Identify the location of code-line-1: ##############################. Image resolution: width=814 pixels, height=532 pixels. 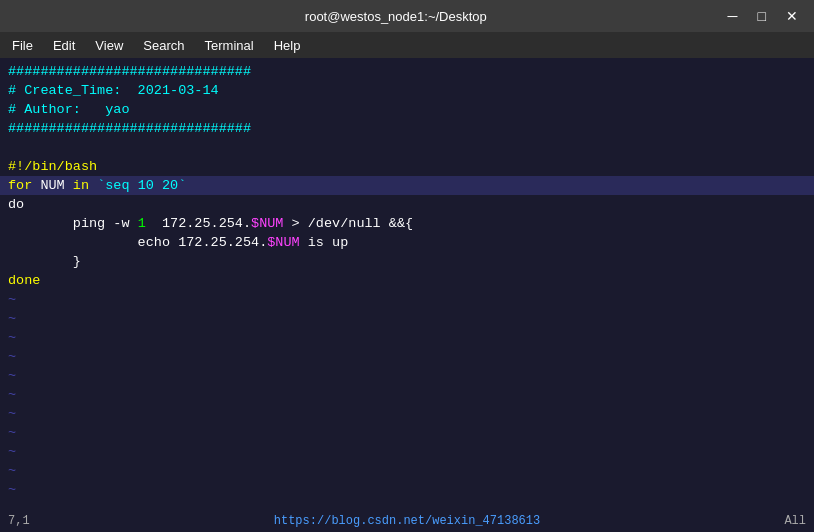
(407, 72).